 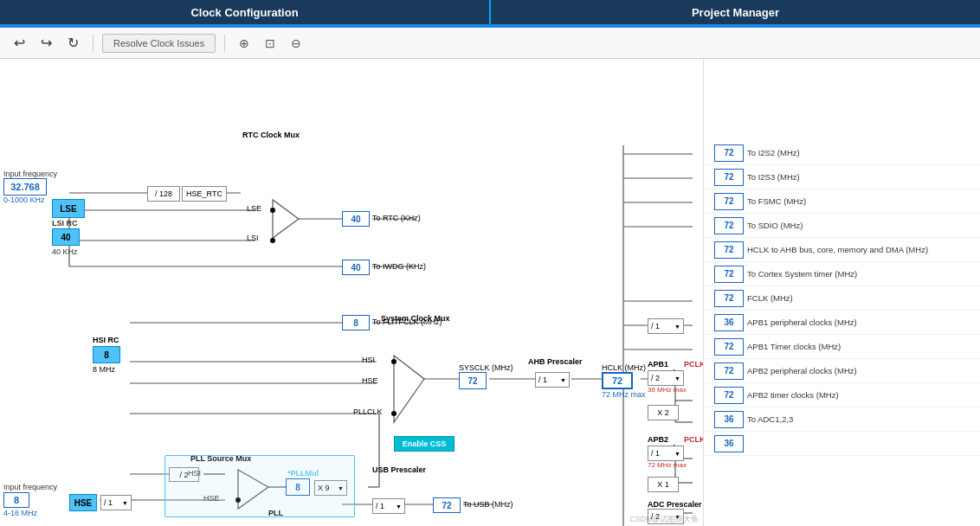 I want to click on output-row: 36, so click(x=841, y=444).